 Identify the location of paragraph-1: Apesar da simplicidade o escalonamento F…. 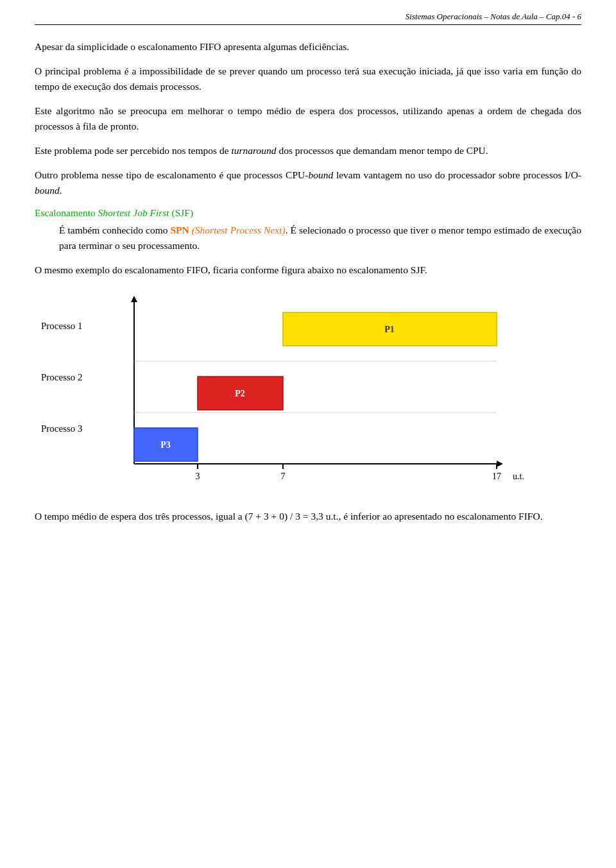
(308, 47).